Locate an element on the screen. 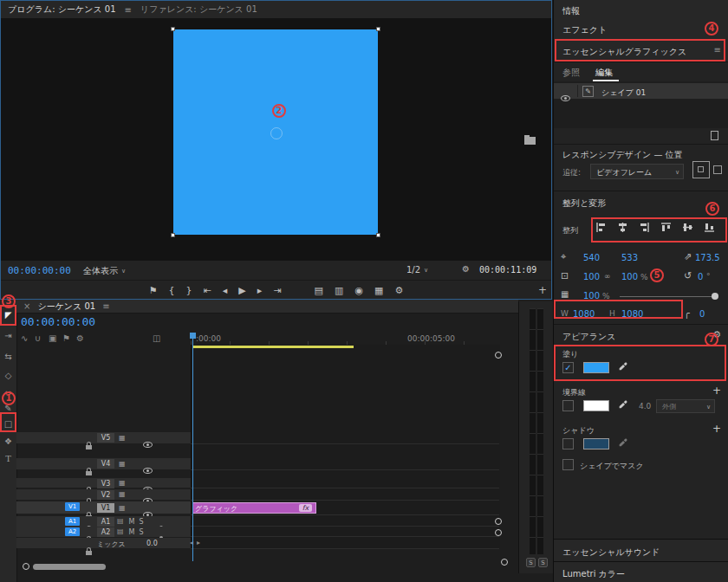 The width and height of the screenshot is (728, 582). layer-name: シェイプ 01 is located at coordinates (624, 94).